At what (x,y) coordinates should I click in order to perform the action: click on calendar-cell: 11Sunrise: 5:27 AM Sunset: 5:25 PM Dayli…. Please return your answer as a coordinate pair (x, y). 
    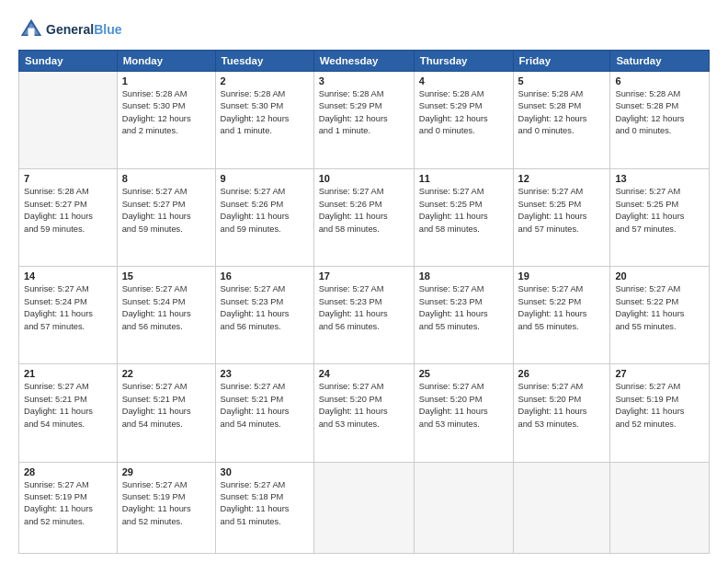
    Looking at the image, I should click on (463, 218).